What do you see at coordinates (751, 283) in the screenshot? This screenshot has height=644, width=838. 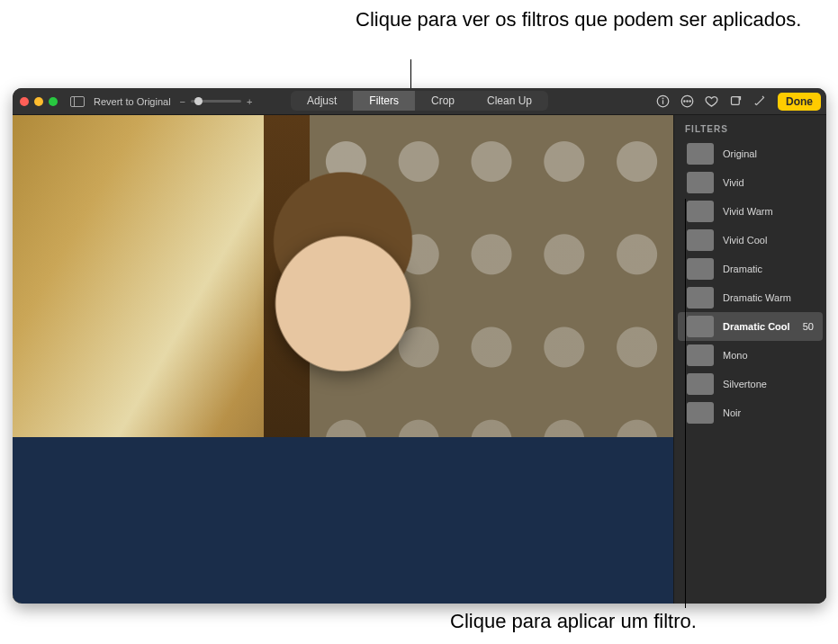 I see `filters-list: OriginalVividVivid WarmVivid CoolDramati…` at bounding box center [751, 283].